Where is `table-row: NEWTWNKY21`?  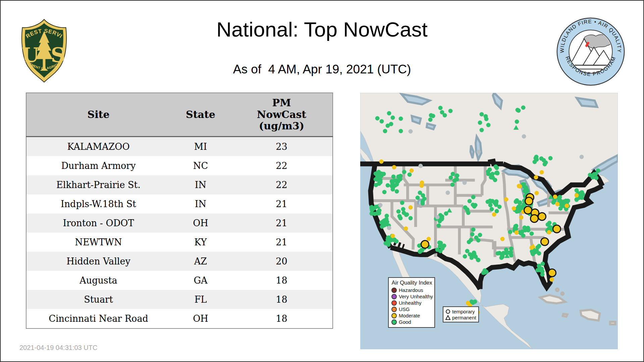 table-row: NEWTWNKY21 is located at coordinates (179, 242).